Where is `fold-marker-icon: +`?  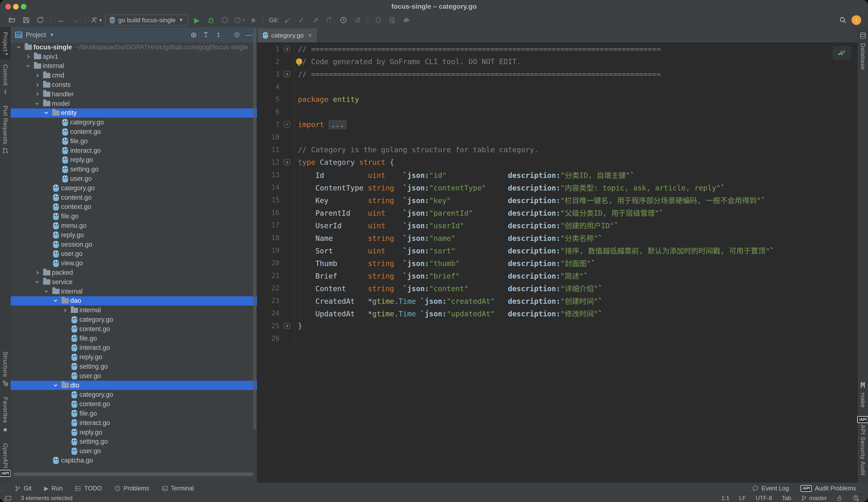
fold-marker-icon: + is located at coordinates (287, 124).